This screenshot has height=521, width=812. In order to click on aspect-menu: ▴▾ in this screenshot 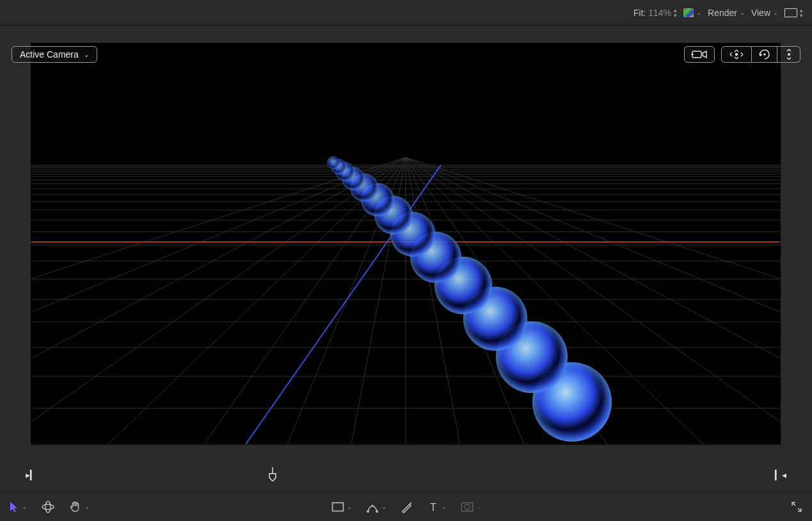, I will do `click(793, 13)`.